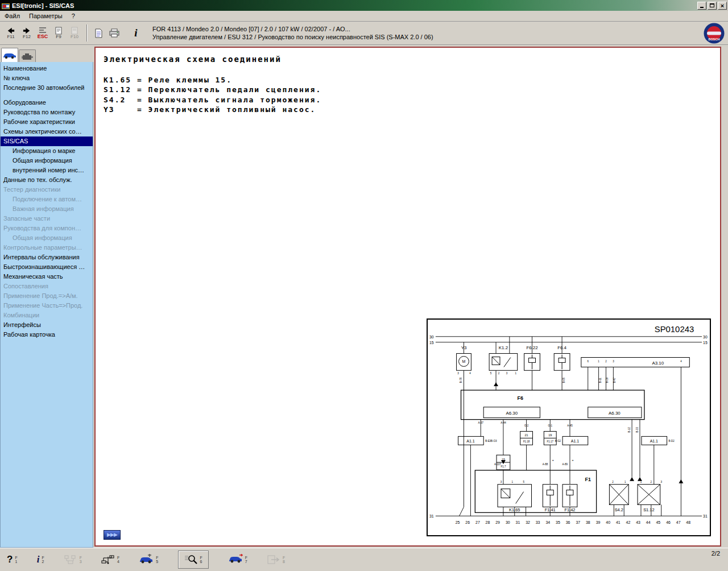 The width and height of the screenshot is (728, 571). I want to click on svg-text: 4, so click(681, 362).